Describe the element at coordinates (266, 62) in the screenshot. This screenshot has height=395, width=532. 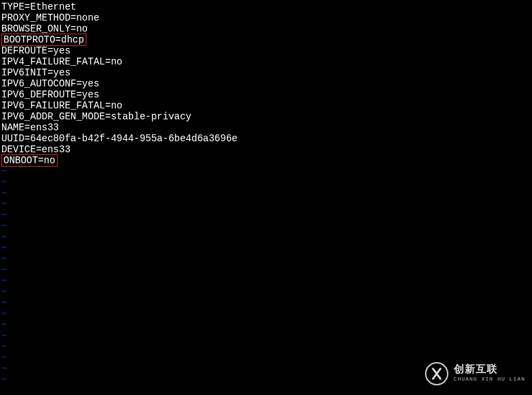
I see `config-line: IPV4_FAILURE_FATAL=no` at that location.